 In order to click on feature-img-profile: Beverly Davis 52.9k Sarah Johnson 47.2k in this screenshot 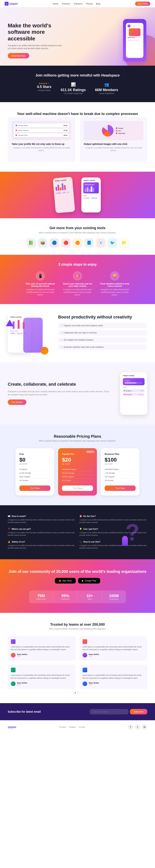, I will do `click(42, 131)`.